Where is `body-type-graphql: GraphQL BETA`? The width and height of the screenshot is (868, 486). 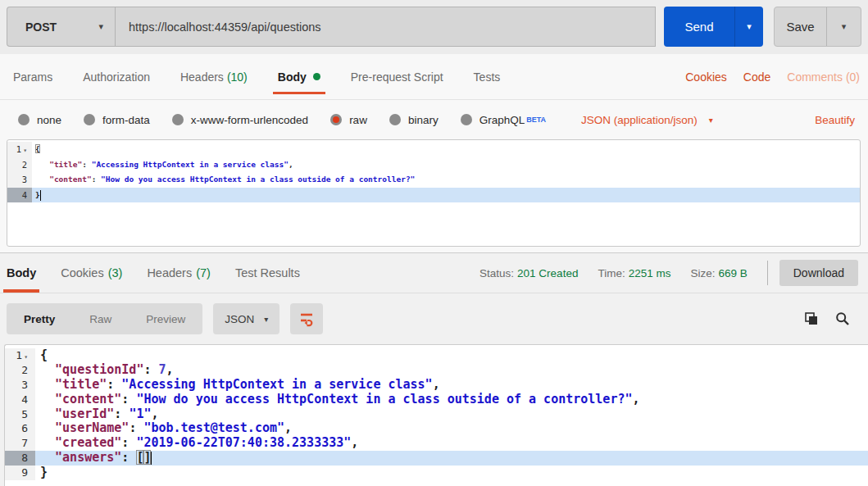 body-type-graphql: GraphQL BETA is located at coordinates (503, 120).